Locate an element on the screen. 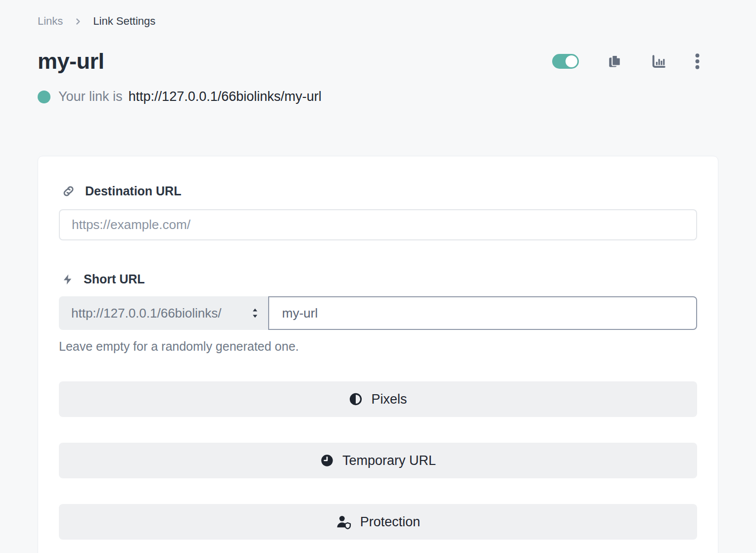 Image resolution: width=756 pixels, height=553 pixels. copy-link-button is located at coordinates (615, 61).